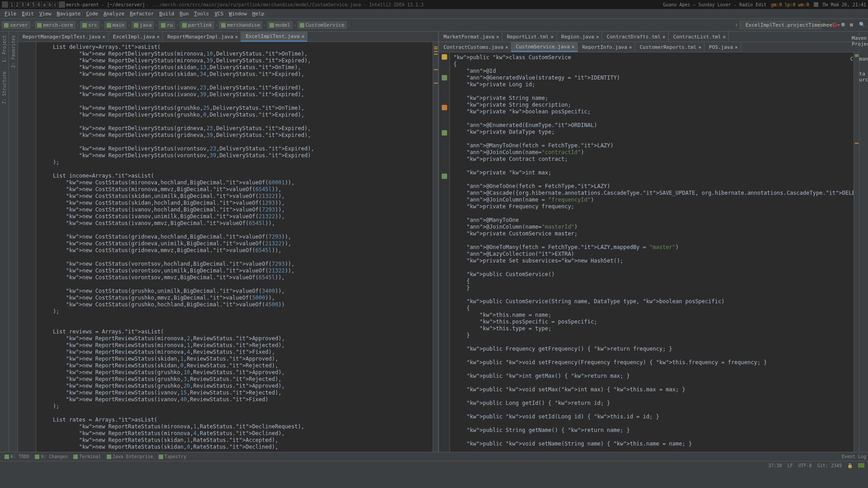 The image size is (868, 488). What do you see at coordinates (715, 5) in the screenshot?
I see `music-status: Guano Apes — Sunday Lover - Radio Edit` at bounding box center [715, 5].